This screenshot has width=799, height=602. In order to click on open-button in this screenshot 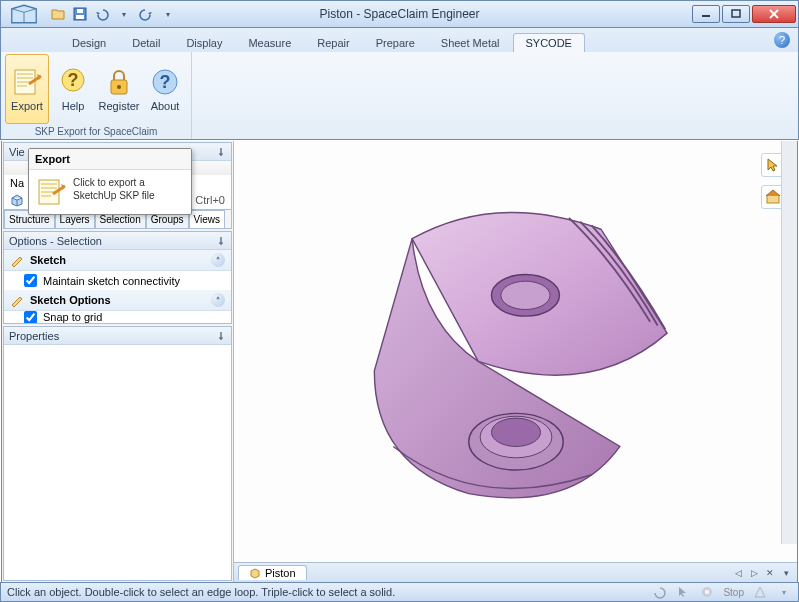, I will do `click(58, 14)`.